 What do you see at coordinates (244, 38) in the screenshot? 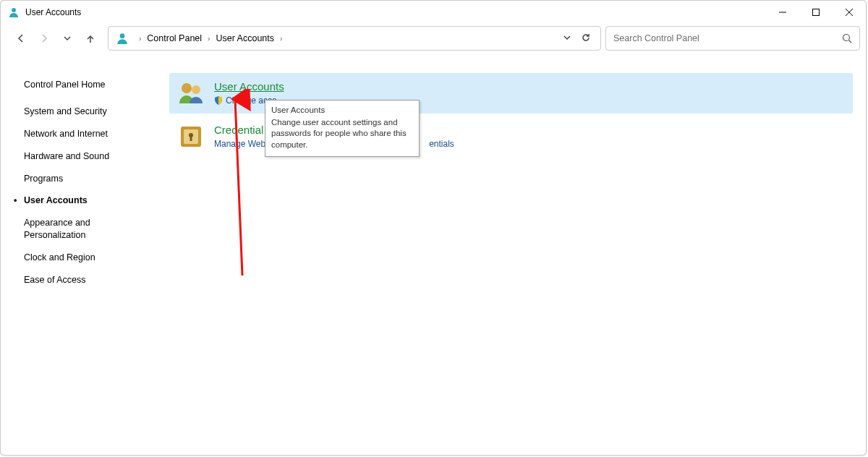
I see `breadcrumb-current: User Accounts` at bounding box center [244, 38].